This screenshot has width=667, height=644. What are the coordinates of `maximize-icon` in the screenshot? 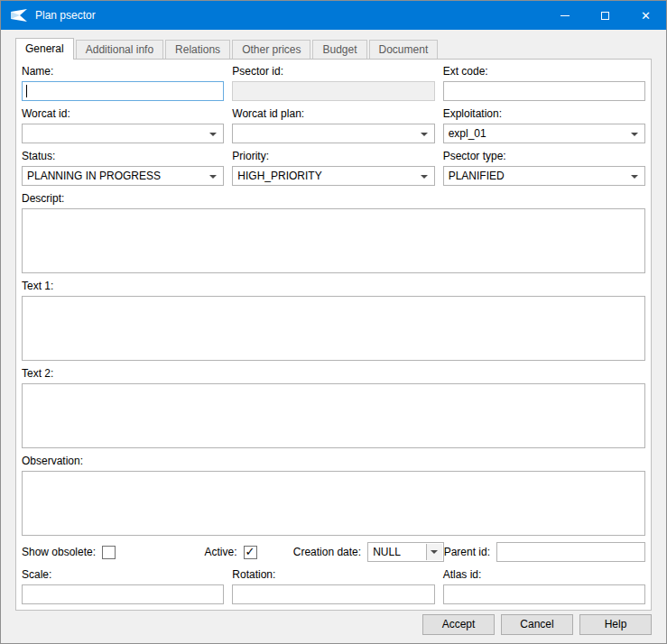 It's located at (605, 16).